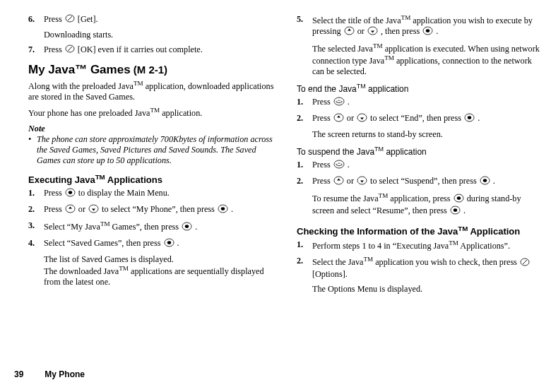 The image size is (551, 392). What do you see at coordinates (152, 179) in the screenshot?
I see `subsection-title: Executing JavaTM Applications` at bounding box center [152, 179].